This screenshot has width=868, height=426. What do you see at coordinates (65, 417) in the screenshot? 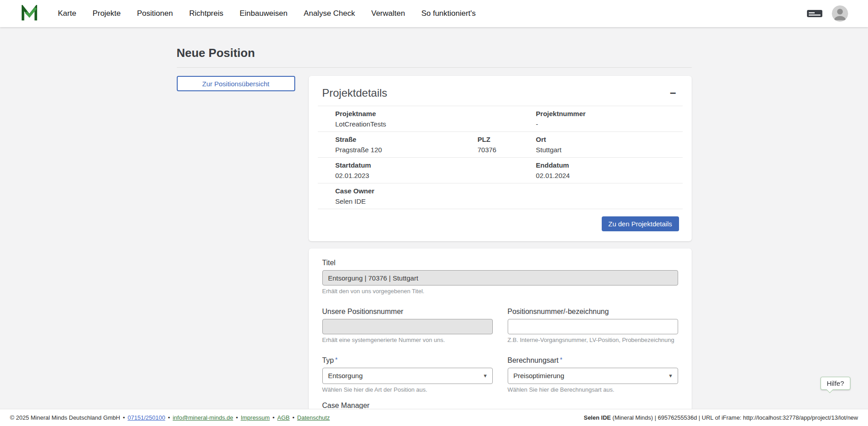
I see `copyright-text: © 2025 Mineral Minds Deutschland GmbH` at bounding box center [65, 417].